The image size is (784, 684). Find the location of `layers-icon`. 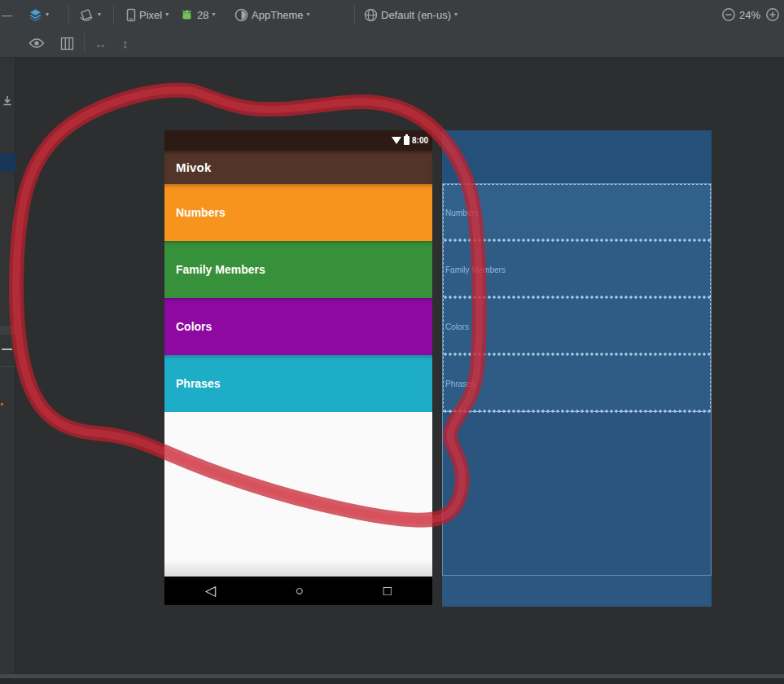

layers-icon is located at coordinates (36, 15).